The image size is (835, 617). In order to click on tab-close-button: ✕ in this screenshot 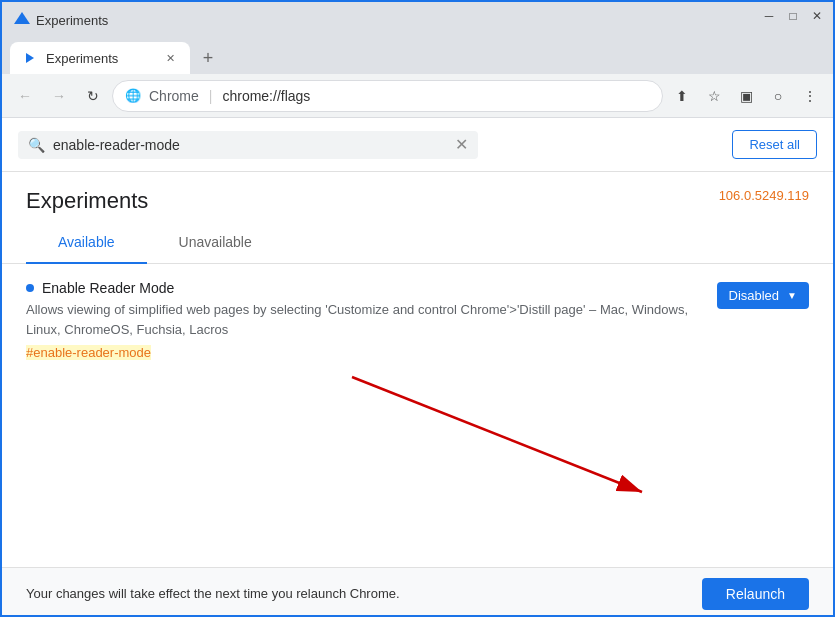, I will do `click(170, 58)`.